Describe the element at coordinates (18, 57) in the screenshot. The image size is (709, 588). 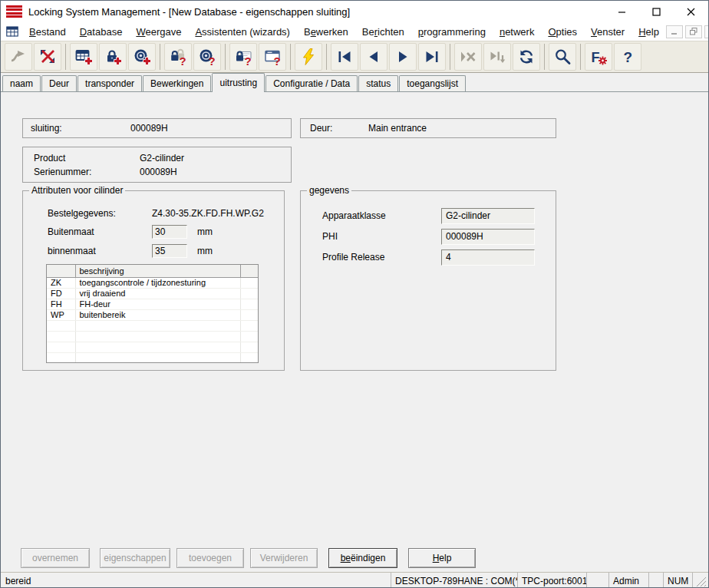
I see `jump-arrow-icon` at that location.